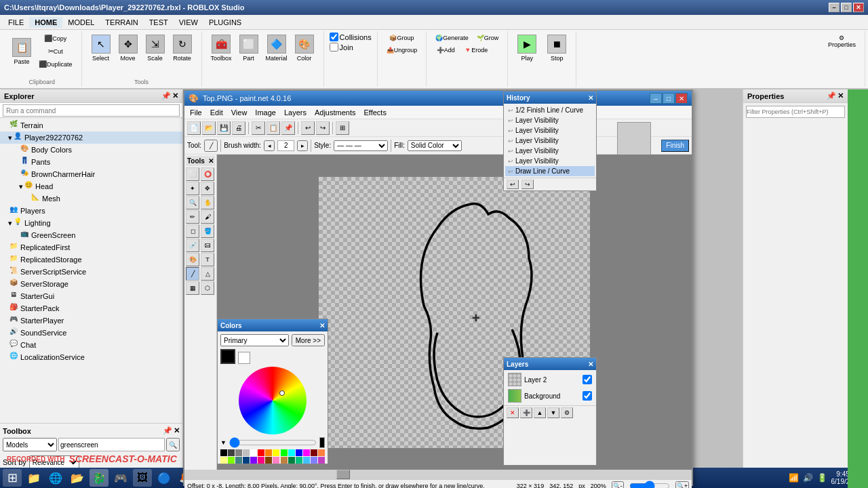 This screenshot has width=868, height=488. What do you see at coordinates (166, 96) in the screenshot?
I see `explorer-lock-icon: 📌` at bounding box center [166, 96].